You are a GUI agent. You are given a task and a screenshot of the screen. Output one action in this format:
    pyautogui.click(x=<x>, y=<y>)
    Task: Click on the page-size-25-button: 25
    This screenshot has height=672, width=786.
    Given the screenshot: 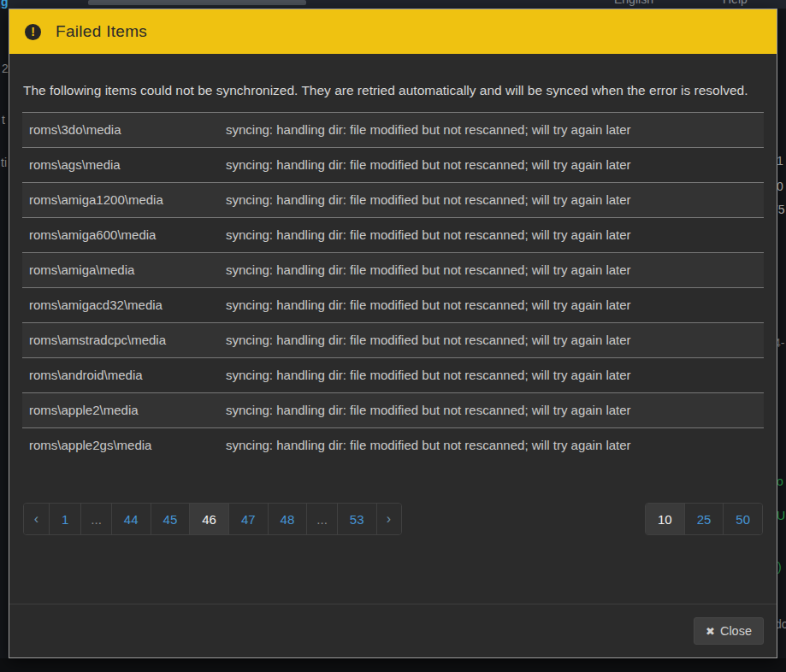 What is the action you would take?
    pyautogui.click(x=704, y=519)
    